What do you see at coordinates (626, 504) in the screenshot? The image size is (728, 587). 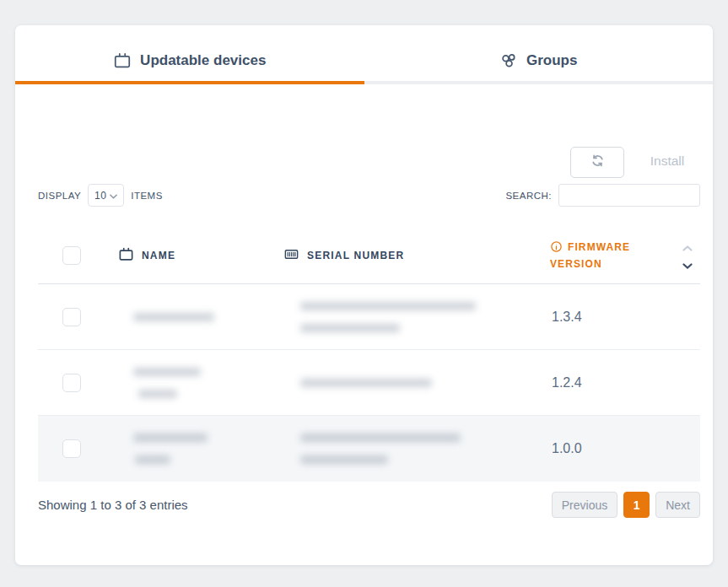 I see `pagination: Previous 1 Next` at bounding box center [626, 504].